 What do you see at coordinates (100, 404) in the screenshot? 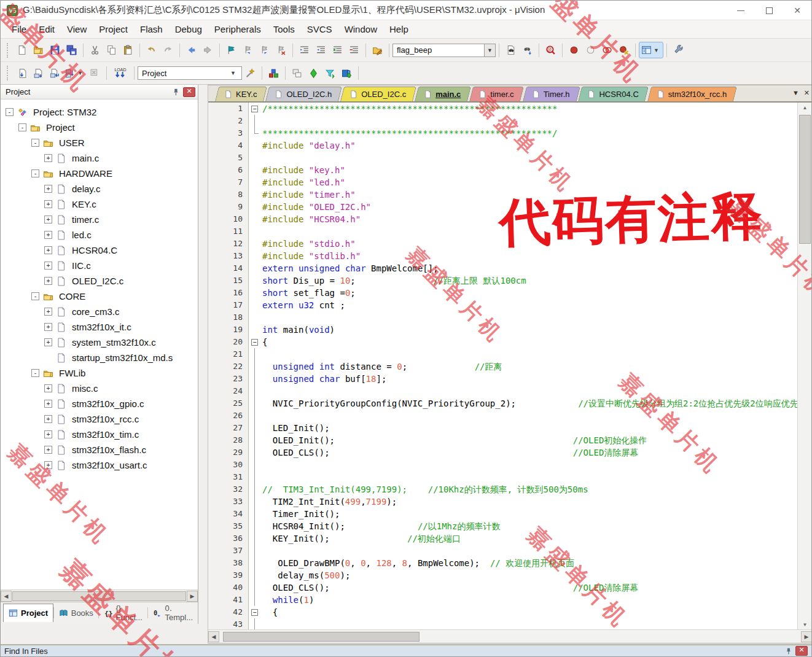
I see `tree-item-stm32f10x-gpio-c: +stm32f10x_gpio.c` at bounding box center [100, 404].